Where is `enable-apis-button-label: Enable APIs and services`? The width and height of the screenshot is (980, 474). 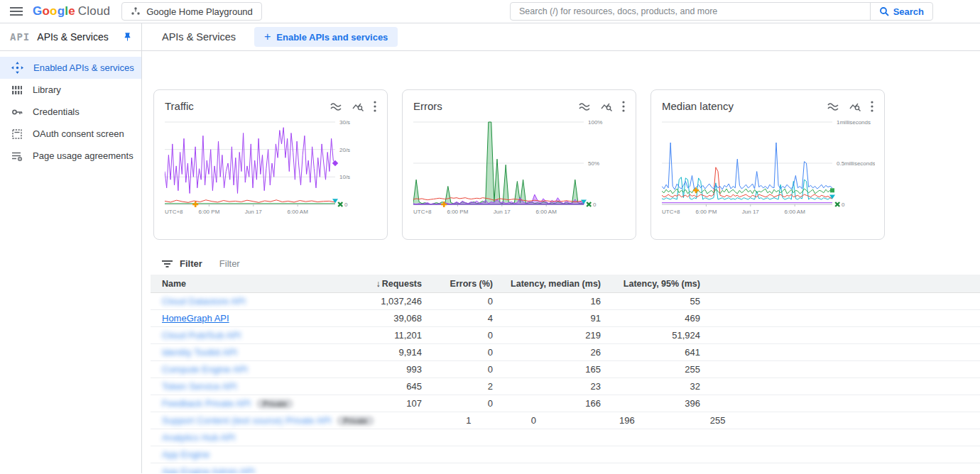
enable-apis-button-label: Enable APIs and services is located at coordinates (332, 37).